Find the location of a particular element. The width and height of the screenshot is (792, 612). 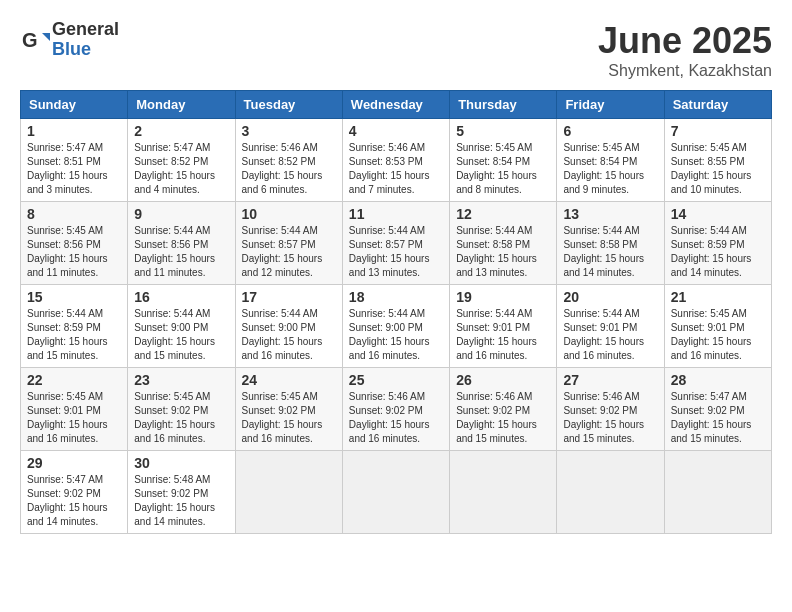

calendar-week-row: 8 Sunrise: 5:45 AM Sunset: 8:56 PM Dayli… is located at coordinates (396, 244).